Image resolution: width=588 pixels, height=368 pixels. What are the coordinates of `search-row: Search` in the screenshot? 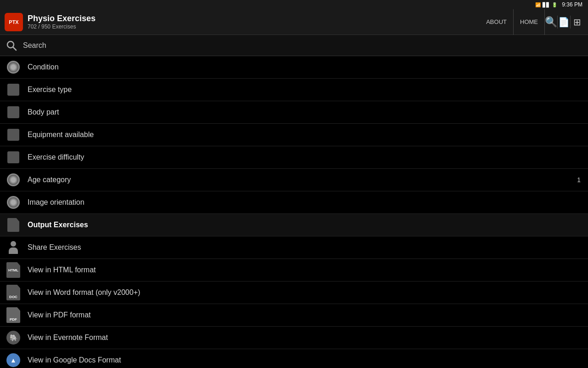 It's located at (294, 46).